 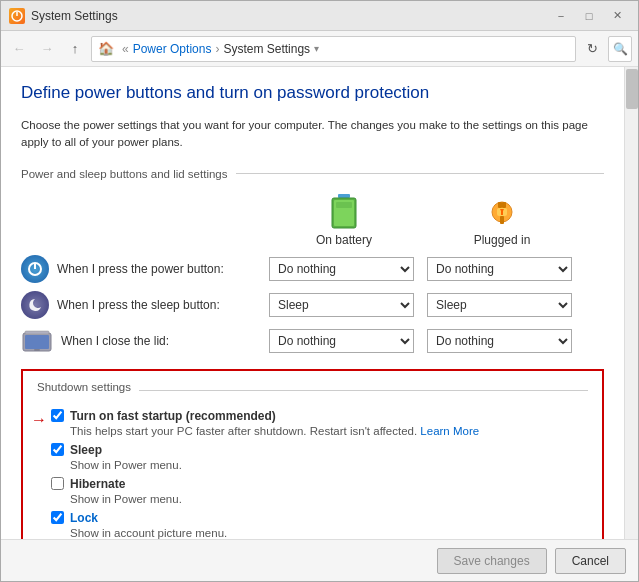 What do you see at coordinates (141, 269) in the screenshot?
I see `power-button-row-label: When I press the power button:` at bounding box center [141, 269].